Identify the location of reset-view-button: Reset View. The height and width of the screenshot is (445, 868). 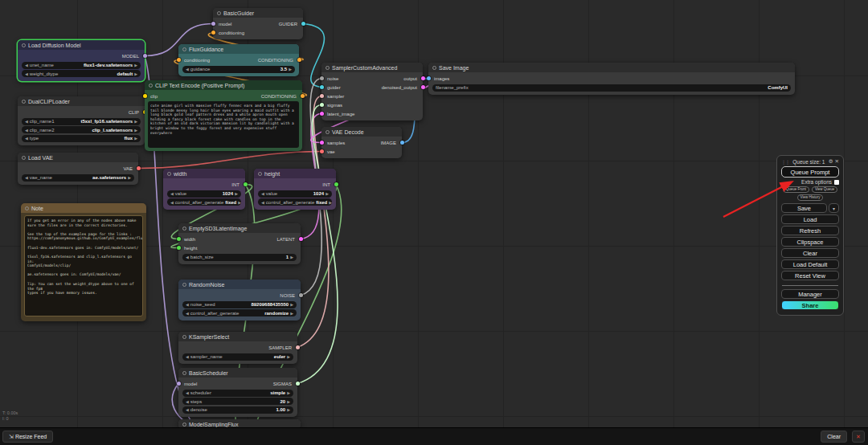
(810, 276).